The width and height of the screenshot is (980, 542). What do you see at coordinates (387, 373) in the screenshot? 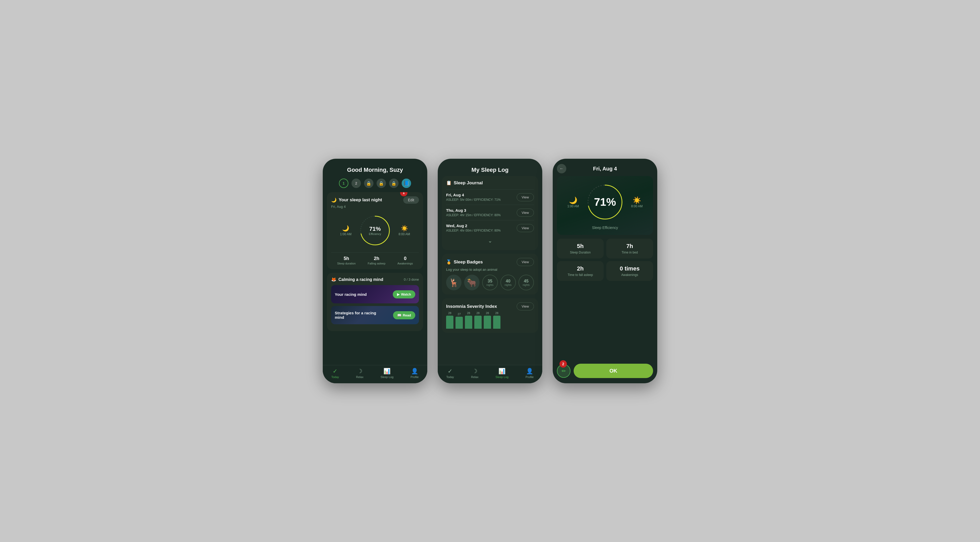
I see `nav-sleeplog-1: 📊 Sleep Log` at bounding box center [387, 373].